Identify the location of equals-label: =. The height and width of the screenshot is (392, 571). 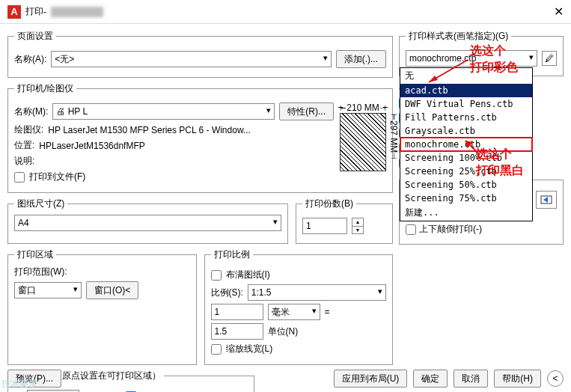
(328, 312).